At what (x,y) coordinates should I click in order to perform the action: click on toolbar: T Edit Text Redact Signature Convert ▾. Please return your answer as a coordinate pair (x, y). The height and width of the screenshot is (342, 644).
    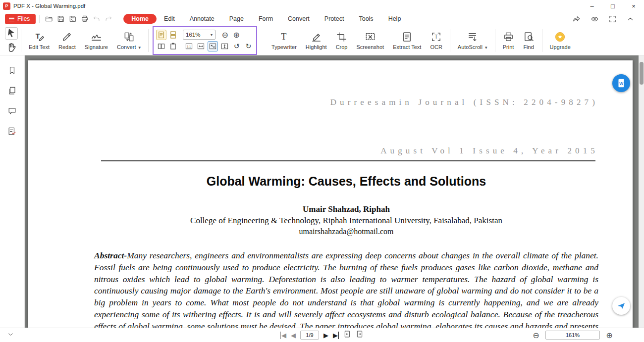
    Looking at the image, I should click on (322, 41).